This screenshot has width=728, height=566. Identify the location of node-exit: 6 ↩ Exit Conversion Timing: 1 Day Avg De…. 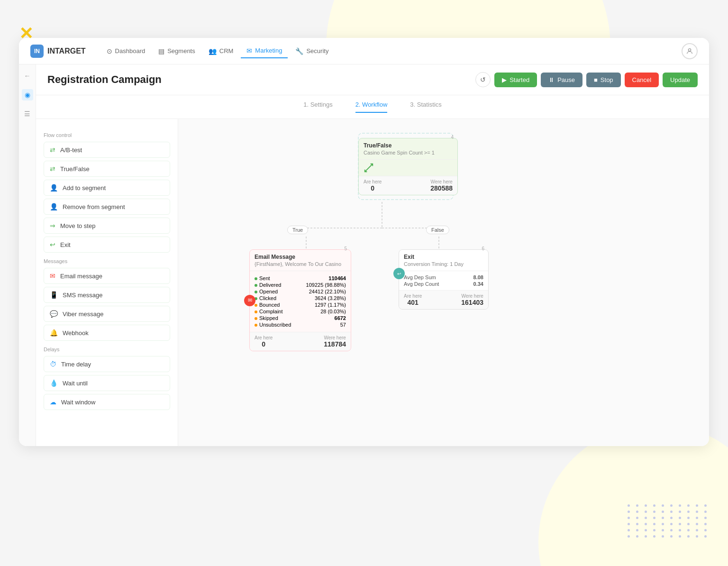
(444, 280).